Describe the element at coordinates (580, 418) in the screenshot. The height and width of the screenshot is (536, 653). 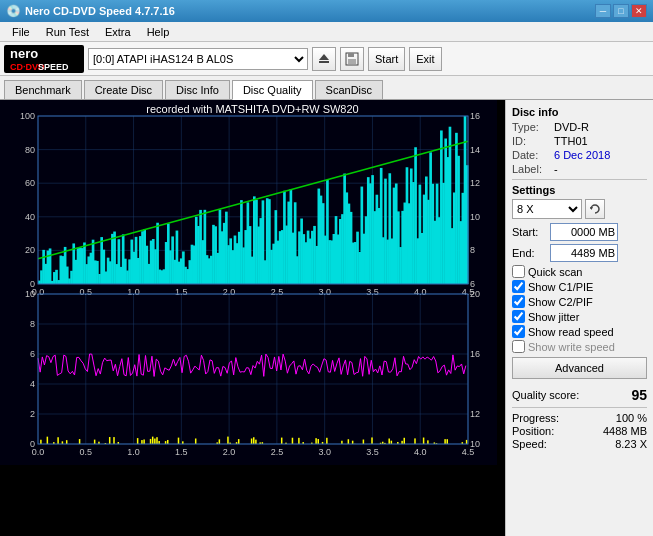
I see `progress-row: Progress: 100 %` at that location.